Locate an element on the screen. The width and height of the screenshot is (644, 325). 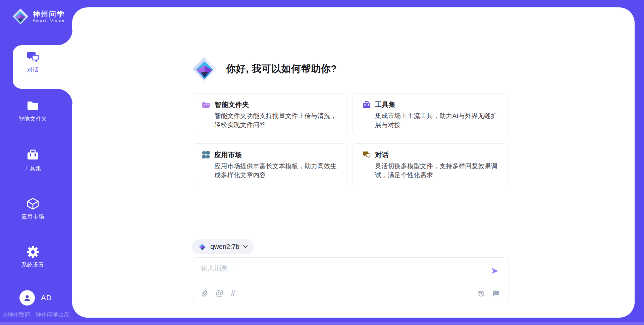
card-desc: 灵活切换多模型文件，支持多样回复效果调试，满足个性化需求 is located at coordinates (437, 171).